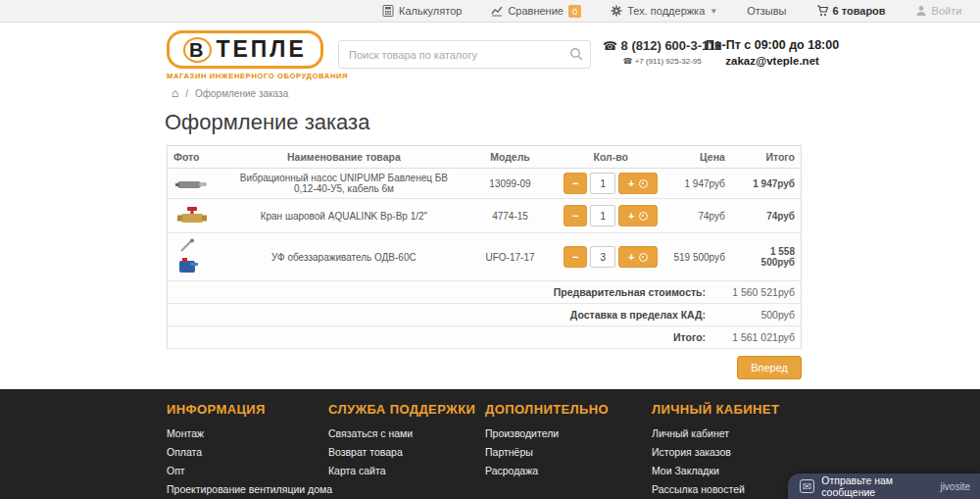 The height and width of the screenshot is (499, 980). Describe the element at coordinates (344, 216) in the screenshot. I see `product-name-link: Кран шаровой AQUALINK Вр-Вр 1/2"` at that location.